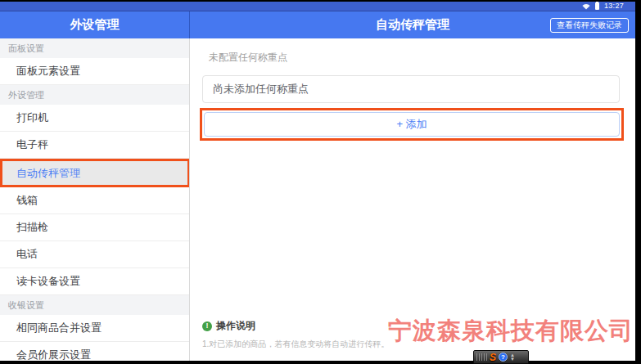  Describe the element at coordinates (95, 255) in the screenshot. I see `sidebar-item-phone: 电话` at that location.